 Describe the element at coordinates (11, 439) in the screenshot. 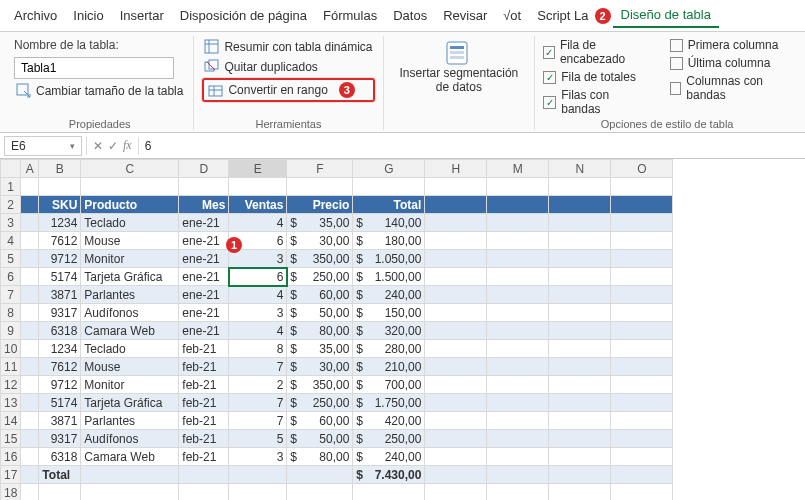

I see `row-header: 15` at that location.